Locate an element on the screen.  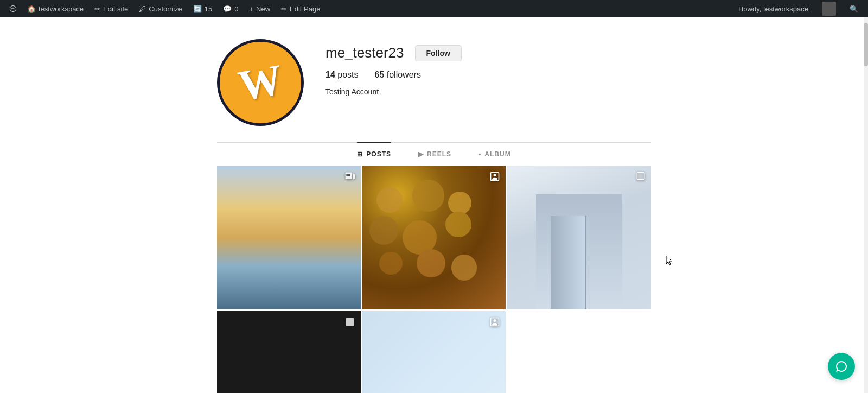
admin-bar-new: + New is located at coordinates (259, 9).